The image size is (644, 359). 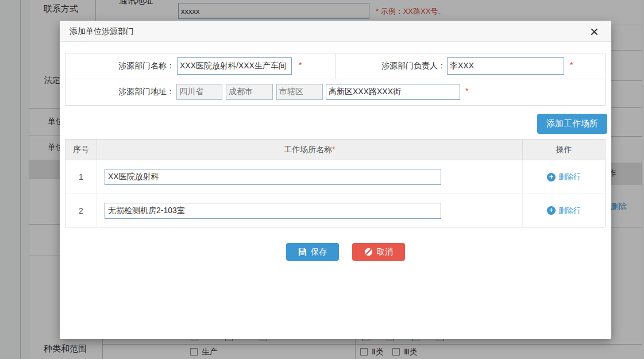 What do you see at coordinates (120, 66) in the screenshot?
I see `dept-name-label: 涉源部门名称：` at bounding box center [120, 66].